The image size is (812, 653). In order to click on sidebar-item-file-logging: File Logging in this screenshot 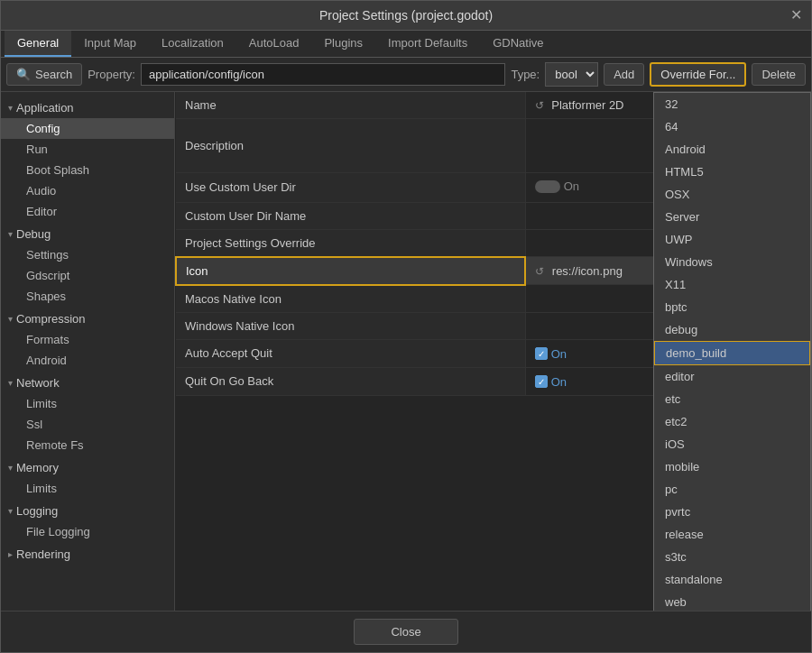, I will do `click(88, 532)`.